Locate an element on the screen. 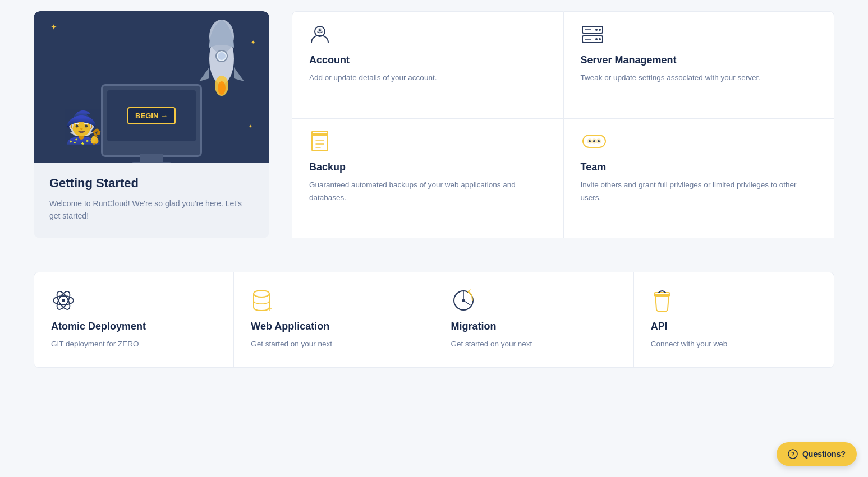  feature-team: Team Invite others and grant full privil… is located at coordinates (699, 178).